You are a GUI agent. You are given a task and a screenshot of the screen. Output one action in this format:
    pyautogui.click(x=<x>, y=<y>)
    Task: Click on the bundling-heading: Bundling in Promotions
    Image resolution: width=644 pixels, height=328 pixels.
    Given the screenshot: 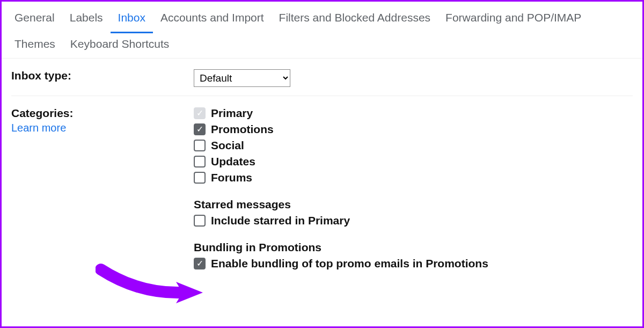 What is the action you would take?
    pyautogui.click(x=413, y=247)
    